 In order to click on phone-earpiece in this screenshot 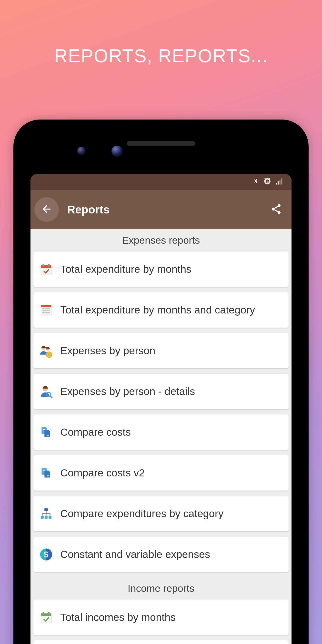, I will do `click(161, 144)`.